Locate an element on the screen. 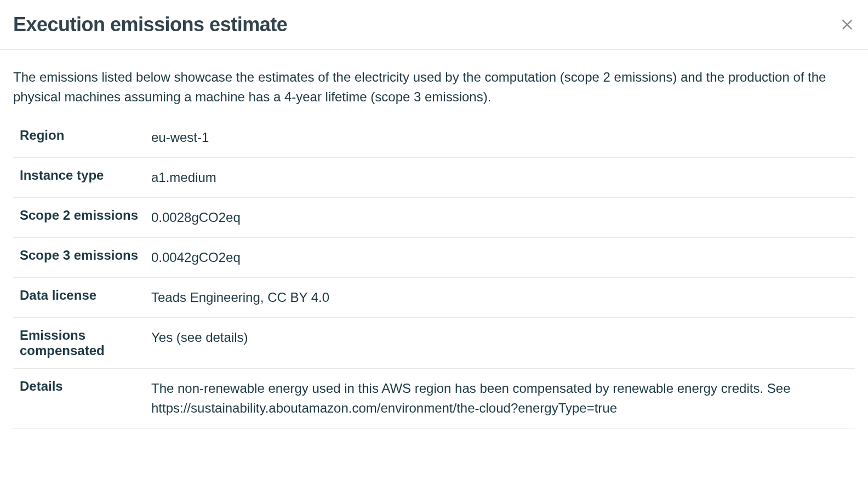 This screenshot has width=868, height=503. table-row: Scope 3 emissions 0.0042gCO2eq is located at coordinates (434, 258).